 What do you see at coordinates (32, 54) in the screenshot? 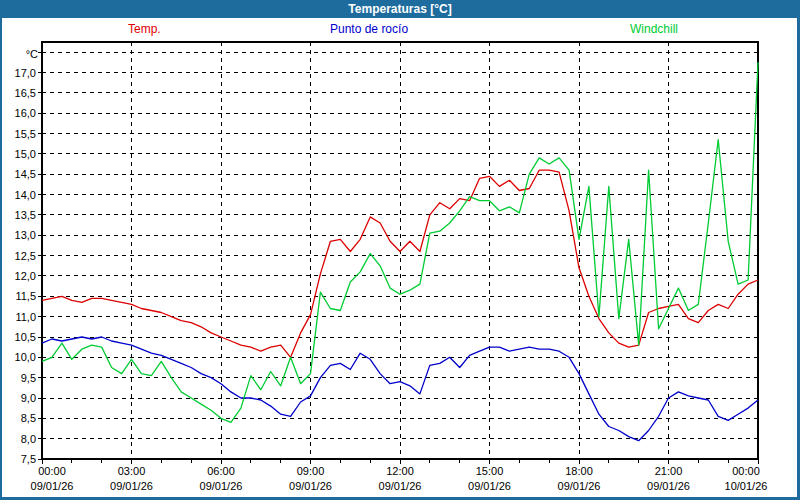
I see `y-axis-unit: °C` at bounding box center [32, 54].